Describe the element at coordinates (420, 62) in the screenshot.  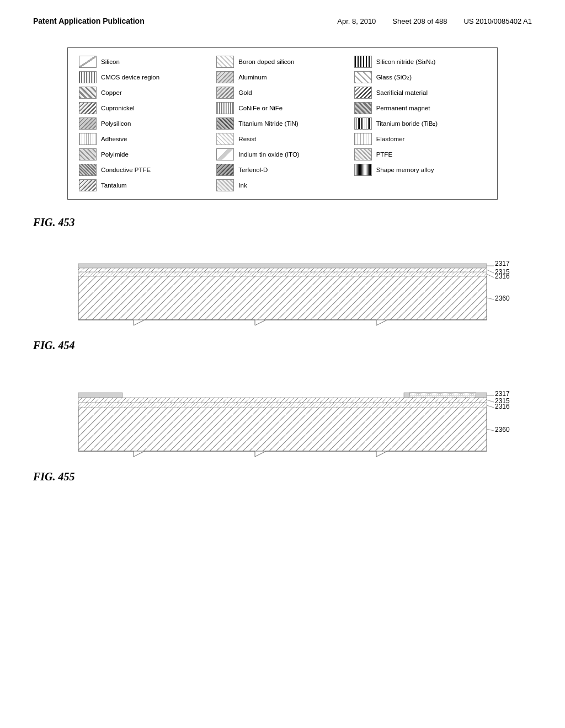
I see `legend-silicon-nitride: Silicon nitride (Si₃N₄)` at that location.